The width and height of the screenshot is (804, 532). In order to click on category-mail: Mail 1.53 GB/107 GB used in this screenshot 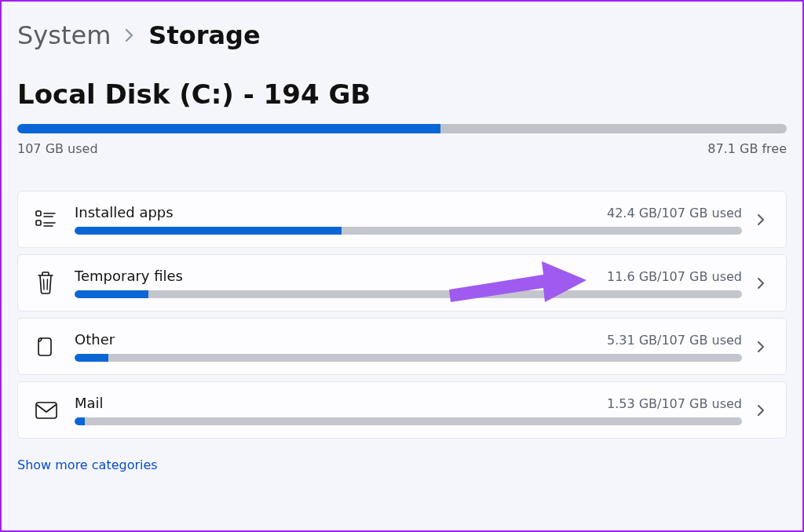, I will do `click(402, 410)`.